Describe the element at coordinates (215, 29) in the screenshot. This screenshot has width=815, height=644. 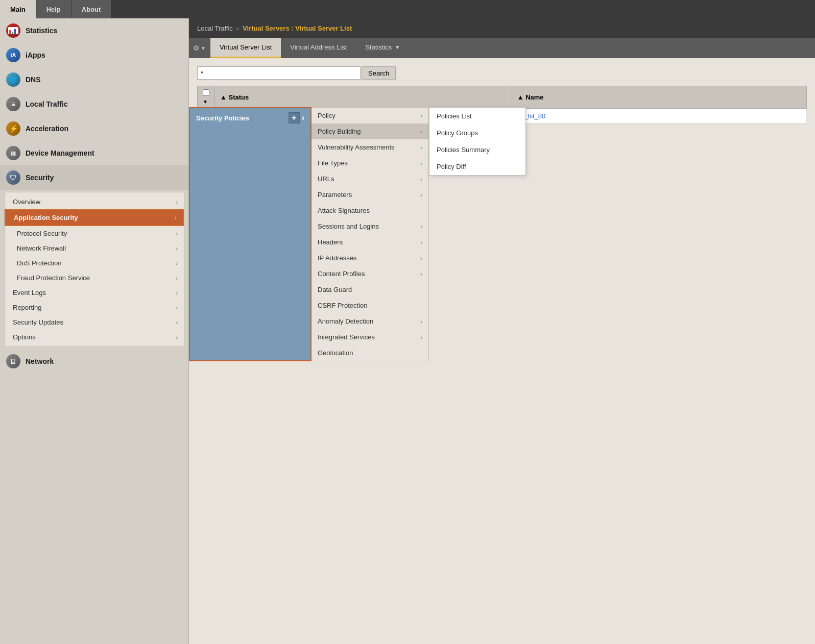
I see `breadcrumb-prefix: Local Traffic` at that location.